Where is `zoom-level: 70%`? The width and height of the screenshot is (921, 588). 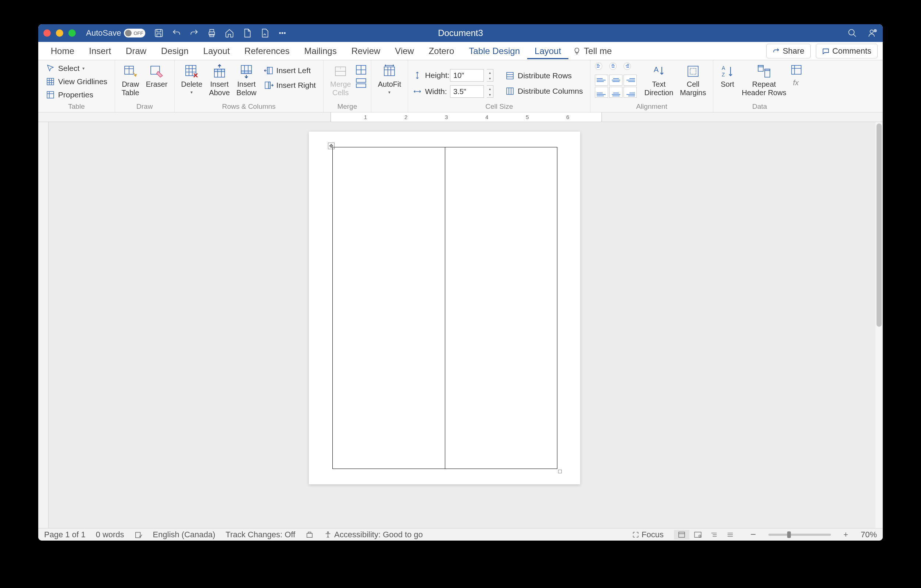
zoom-level: 70% is located at coordinates (869, 534).